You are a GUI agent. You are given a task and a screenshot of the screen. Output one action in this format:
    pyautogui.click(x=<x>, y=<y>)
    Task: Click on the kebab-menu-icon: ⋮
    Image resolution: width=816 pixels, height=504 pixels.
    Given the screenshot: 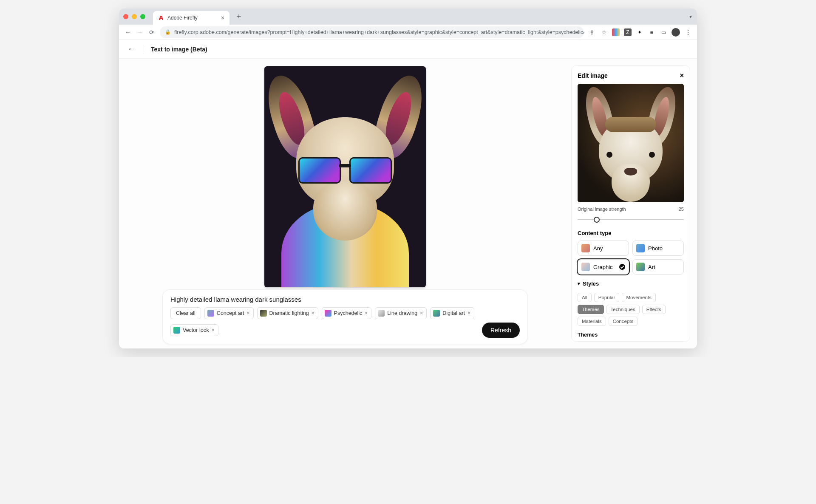 What is the action you would take?
    pyautogui.click(x=688, y=32)
    